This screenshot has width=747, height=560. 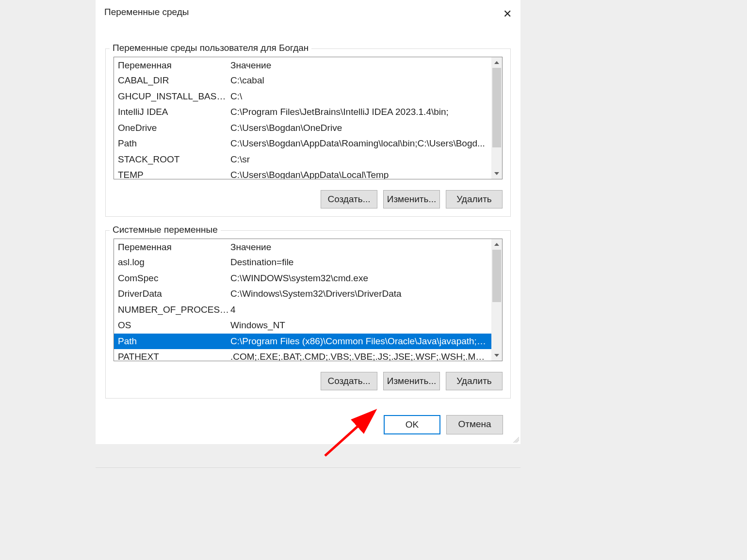 I want to click on table-row: ComSpecC:\WINDOWS\system32\cmd.exe, so click(x=303, y=278).